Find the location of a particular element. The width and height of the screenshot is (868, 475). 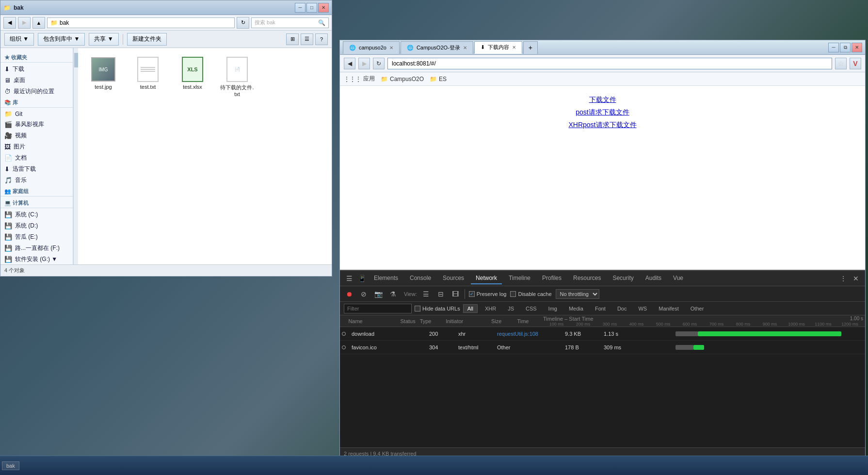

organize-button: 组织 ▼ is located at coordinates (19, 39).